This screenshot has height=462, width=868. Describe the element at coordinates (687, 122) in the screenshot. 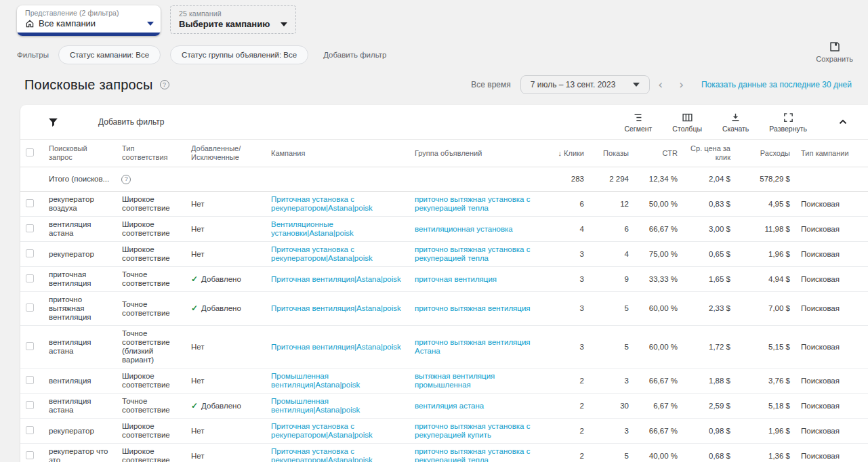

I see `columns-button: Столбцы` at that location.